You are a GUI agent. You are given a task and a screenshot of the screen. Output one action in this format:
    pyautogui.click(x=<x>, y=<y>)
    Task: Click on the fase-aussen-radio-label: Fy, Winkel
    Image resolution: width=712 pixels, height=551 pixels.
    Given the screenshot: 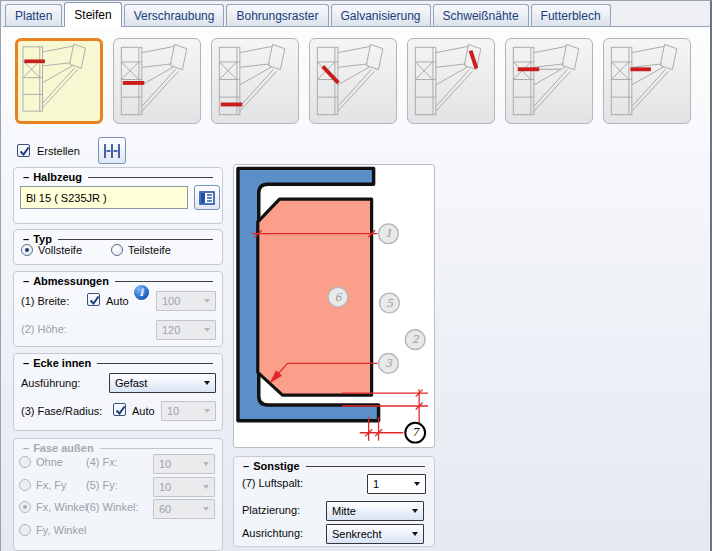 What is the action you would take?
    pyautogui.click(x=62, y=530)
    